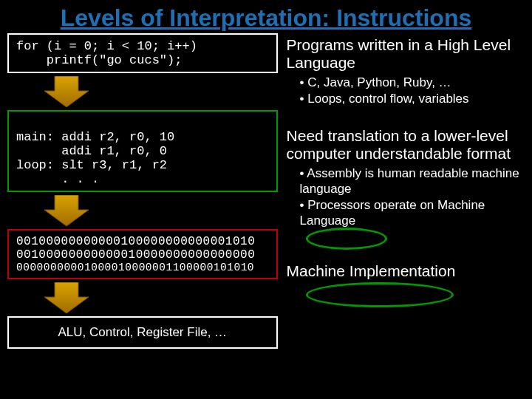  I want to click on code-line: 00100000000000100000000000001010, so click(143, 242).